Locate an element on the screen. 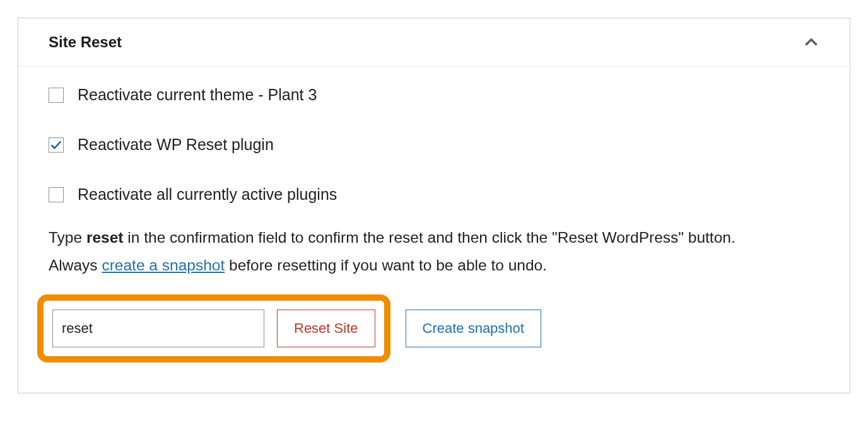 Image resolution: width=868 pixels, height=435 pixels. reset-site-button: Reset Site is located at coordinates (326, 328).